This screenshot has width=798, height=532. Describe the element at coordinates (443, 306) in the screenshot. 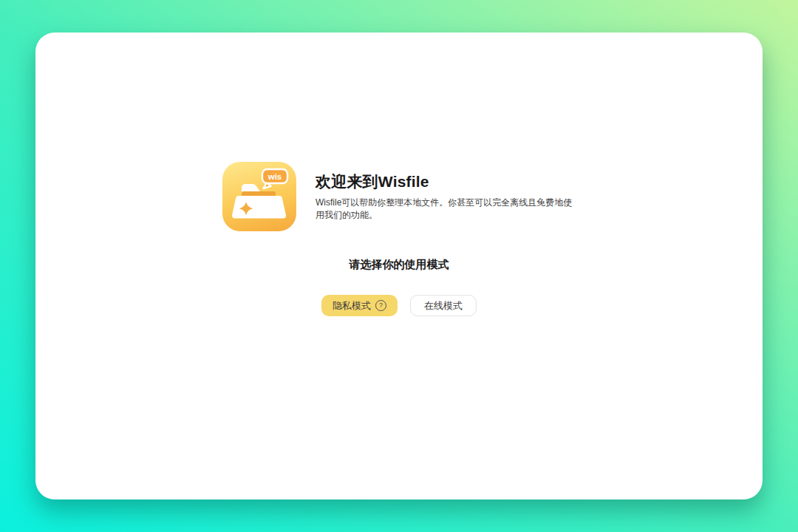

I see `online-mode-label: 在线模式` at that location.